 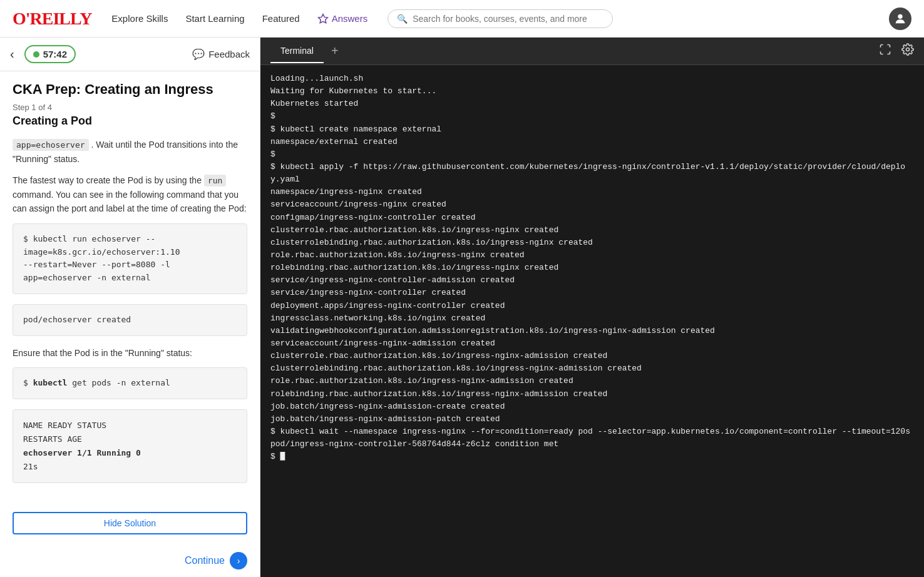 What do you see at coordinates (50, 383) in the screenshot?
I see `code-keyword: kubectl` at bounding box center [50, 383].